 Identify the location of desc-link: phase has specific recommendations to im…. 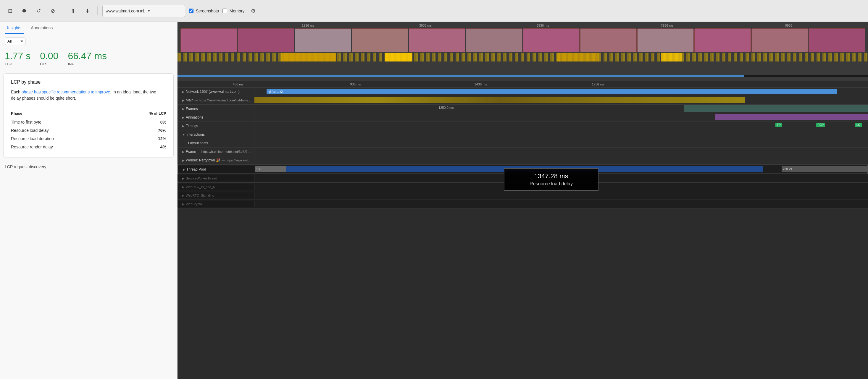
(66, 92).